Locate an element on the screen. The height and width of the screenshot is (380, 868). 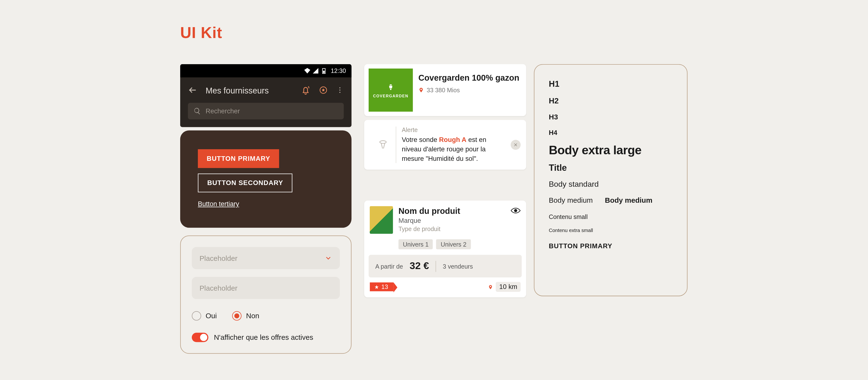
typo-body-standard: Body standard is located at coordinates (611, 184).